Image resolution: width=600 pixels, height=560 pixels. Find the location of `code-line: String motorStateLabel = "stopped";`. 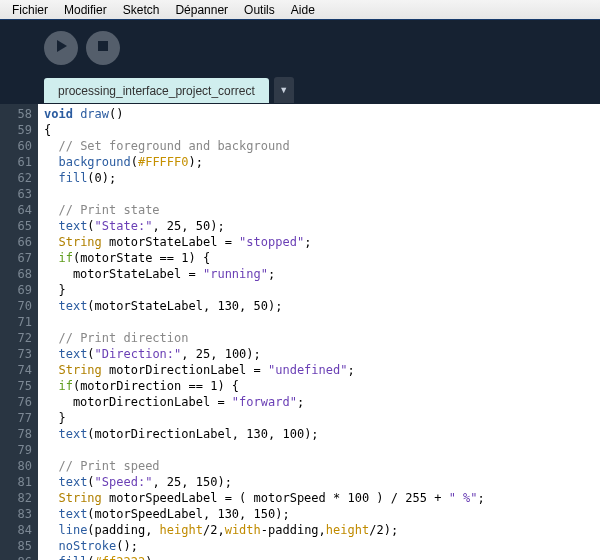

code-line: String motorStateLabel = "stopped"; is located at coordinates (322, 242).